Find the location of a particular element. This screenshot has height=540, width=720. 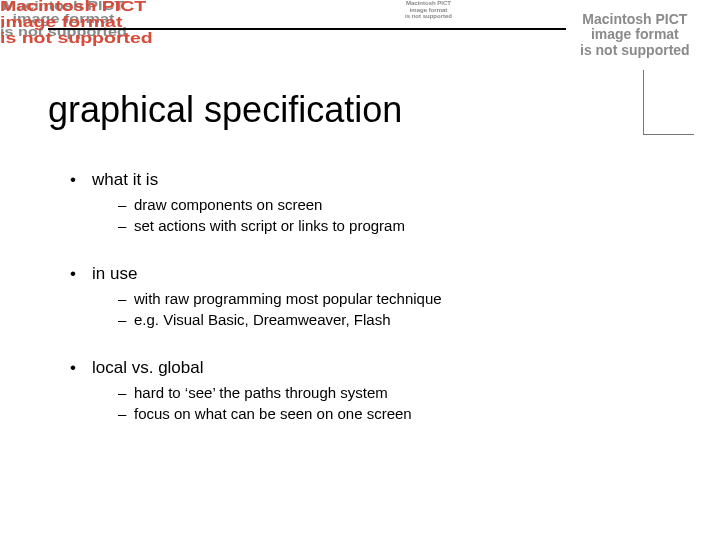

bullet-3-sub-2: focus on what can be seen on one screen is located at coordinates (273, 414).